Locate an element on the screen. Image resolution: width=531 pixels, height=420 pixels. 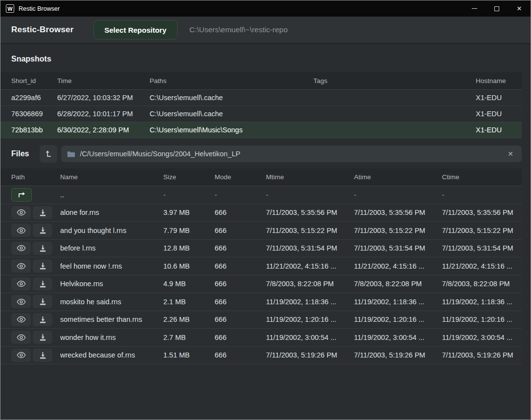
file-size: 2.1 MB is located at coordinates (189, 302).